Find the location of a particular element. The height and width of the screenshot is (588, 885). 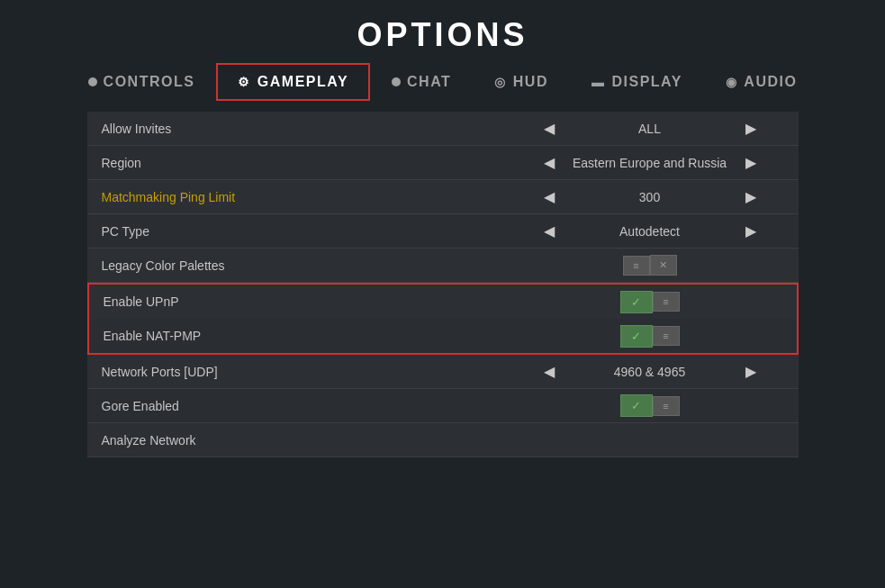

value-text-matchmaking-ping-limit: 300 is located at coordinates (650, 197).